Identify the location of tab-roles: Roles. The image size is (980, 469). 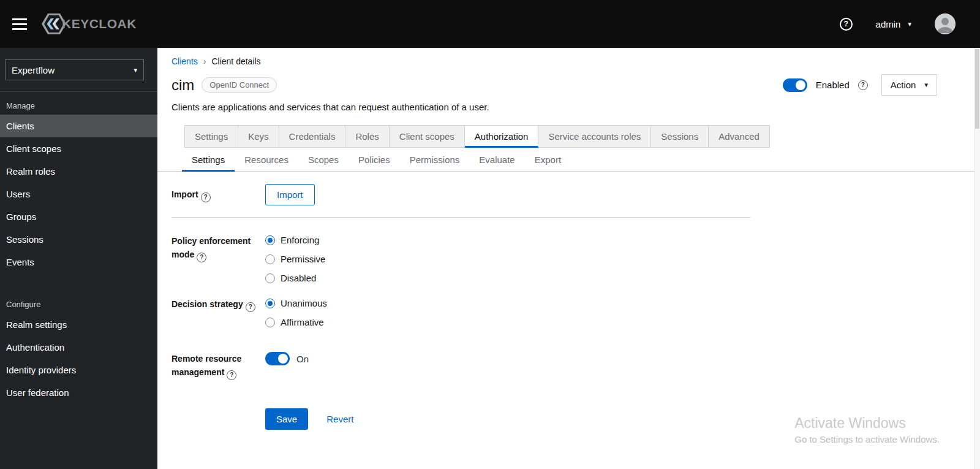
(368, 136).